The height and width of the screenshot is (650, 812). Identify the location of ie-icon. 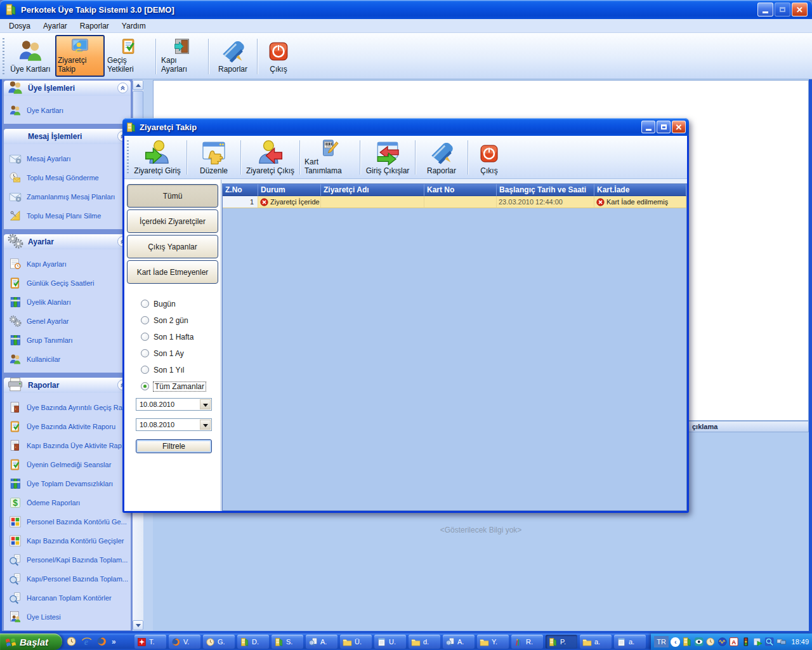
(86, 641).